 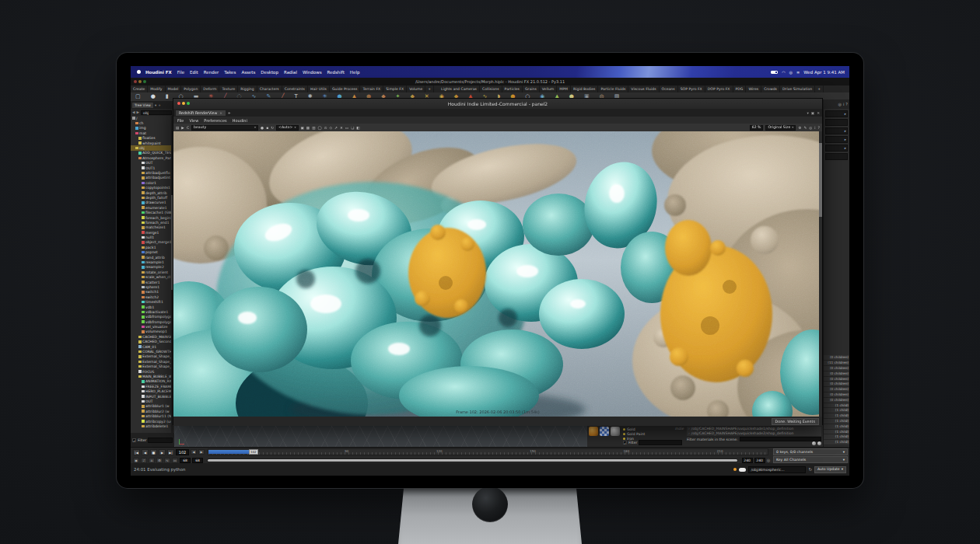 What do you see at coordinates (760, 460) in the screenshot?
I see `range-end-field: 240` at bounding box center [760, 460].